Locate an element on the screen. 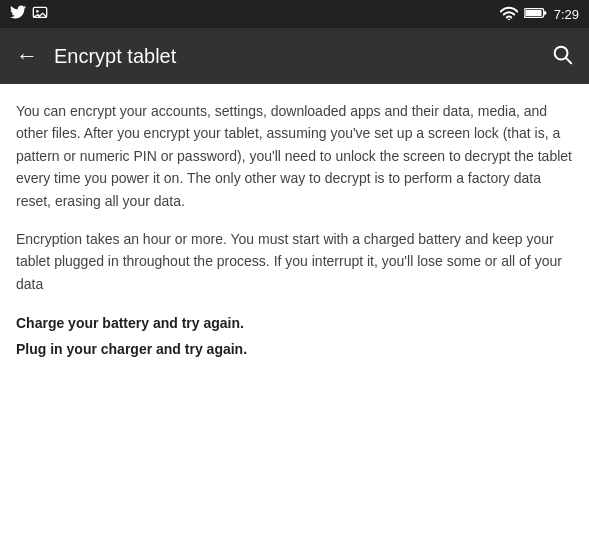  wifi-icon is located at coordinates (509, 14).